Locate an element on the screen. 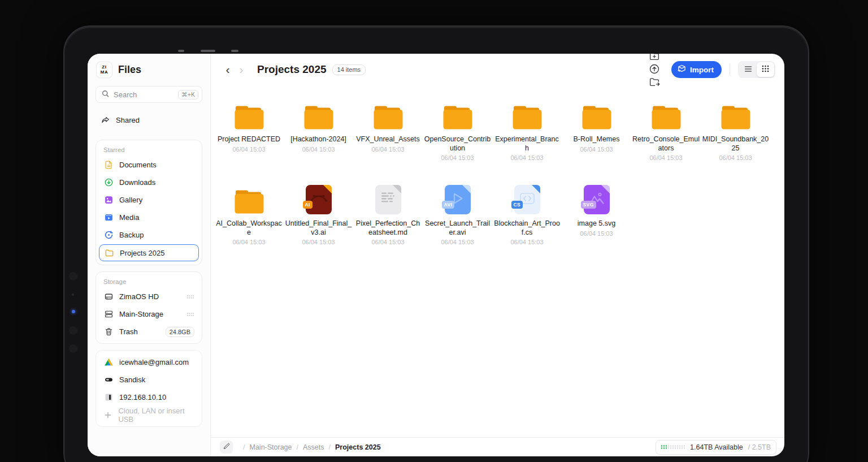 The height and width of the screenshot is (462, 868). file-tile: AVISecret_Launch_Trailer.avi06/04 15:03 is located at coordinates (458, 227).